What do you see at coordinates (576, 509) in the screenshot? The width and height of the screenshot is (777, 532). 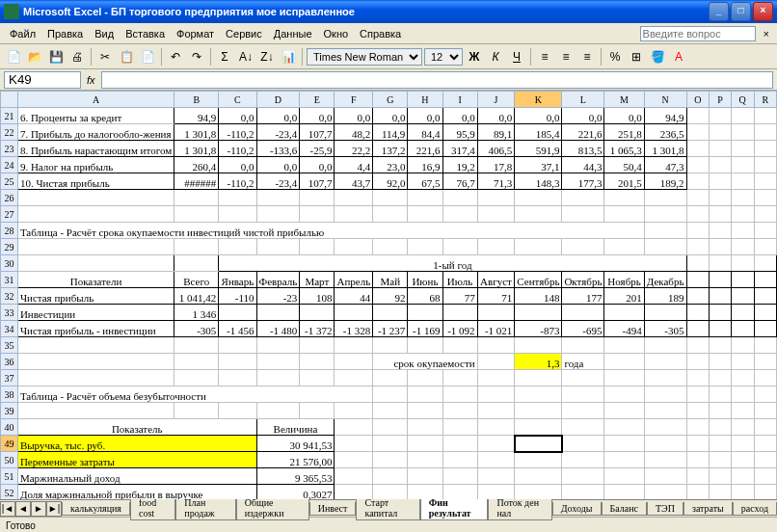 I see `sheet-tab: Доходы` at bounding box center [576, 509].